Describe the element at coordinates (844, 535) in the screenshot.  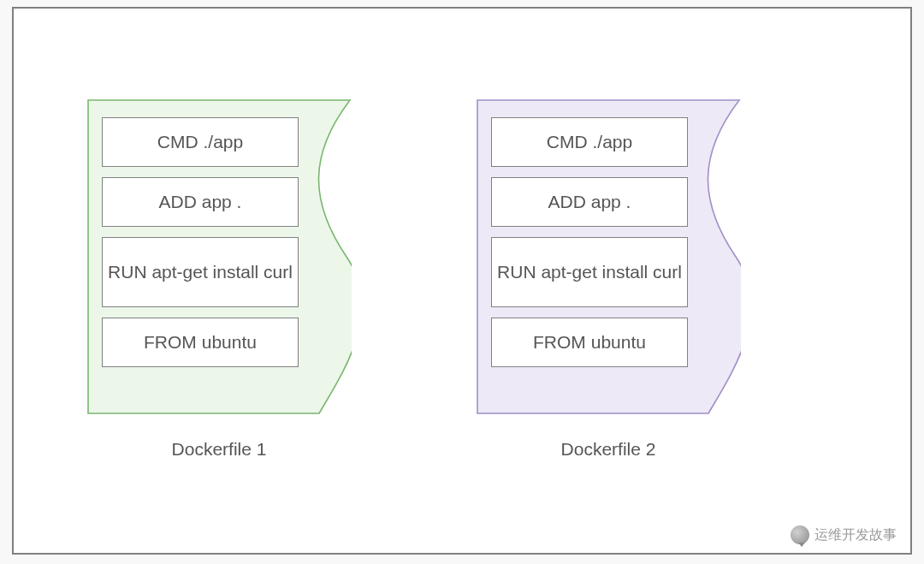
I see `watermark: 运维开发故事` at that location.